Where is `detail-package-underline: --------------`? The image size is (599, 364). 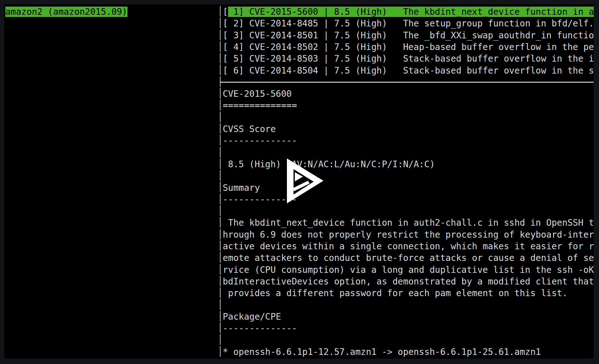
detail-package-underline: -------------- is located at coordinates (260, 328).